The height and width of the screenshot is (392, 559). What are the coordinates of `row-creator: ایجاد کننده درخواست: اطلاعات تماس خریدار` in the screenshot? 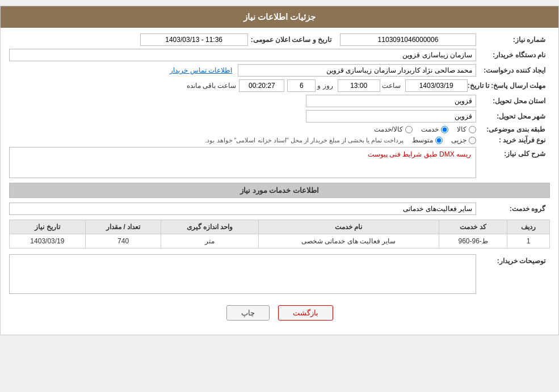 It's located at (279, 70).